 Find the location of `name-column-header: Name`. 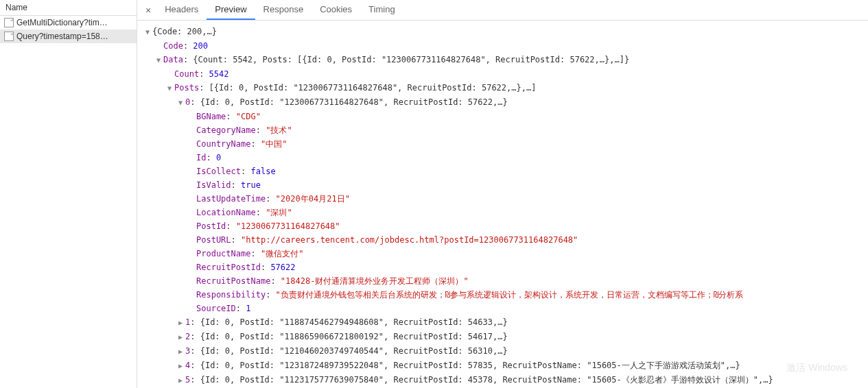

name-column-header: Name is located at coordinates (69, 8).